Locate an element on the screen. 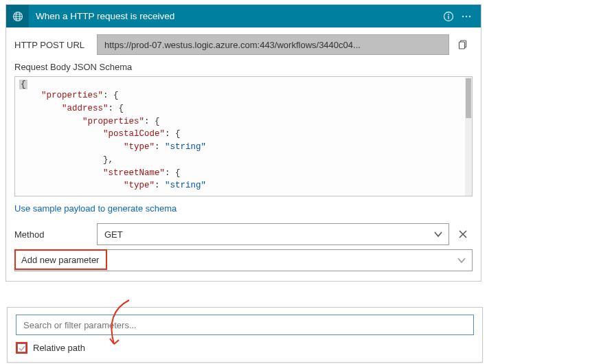 The height and width of the screenshot is (364, 590). parameter-dropdown-panel: Relative path is located at coordinates (245, 335).